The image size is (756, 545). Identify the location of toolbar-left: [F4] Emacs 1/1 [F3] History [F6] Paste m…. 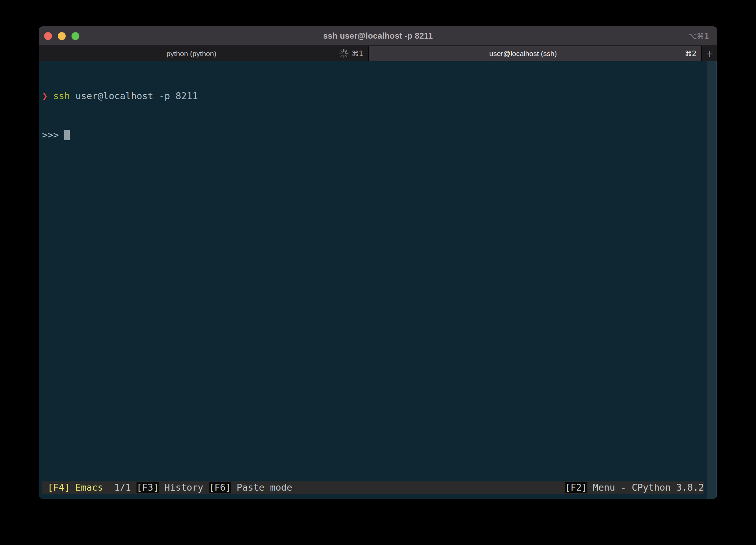
(170, 488).